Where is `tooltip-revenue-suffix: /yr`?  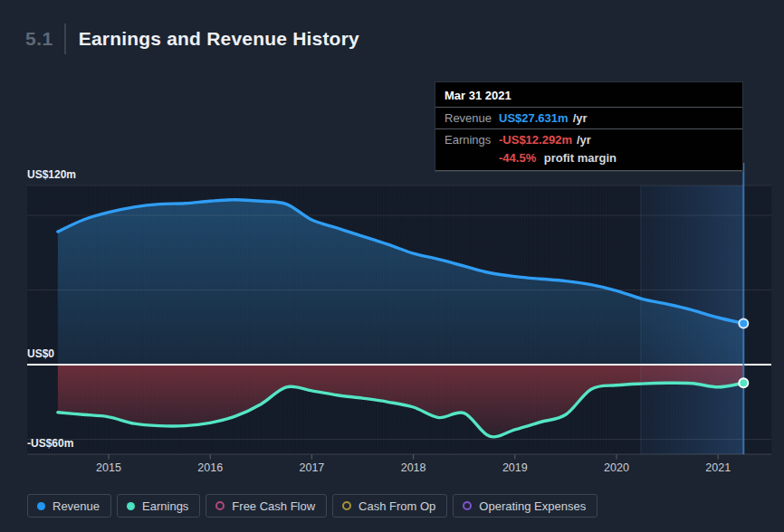 tooltip-revenue-suffix: /yr is located at coordinates (580, 118).